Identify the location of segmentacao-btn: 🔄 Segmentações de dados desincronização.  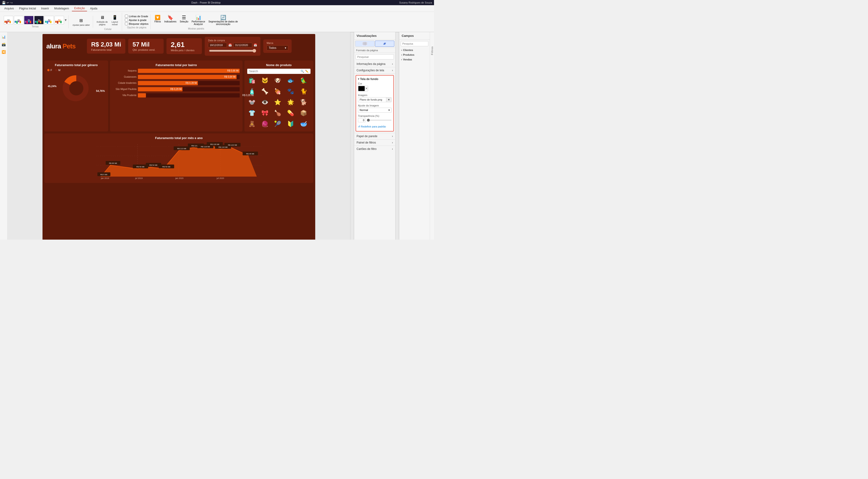
(223, 20).